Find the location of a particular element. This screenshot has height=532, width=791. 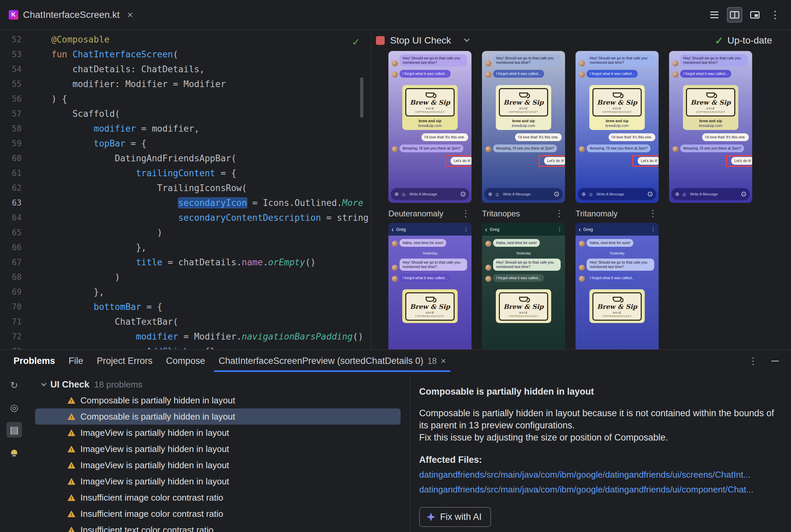

tree-group-header: UI Check 18 problems is located at coordinates (219, 384).